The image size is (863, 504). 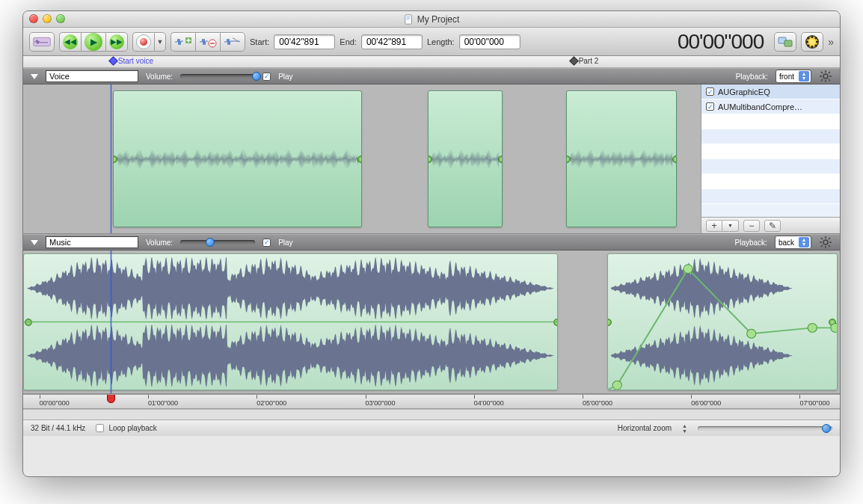 I want to click on zoom-button, so click(x=61, y=19).